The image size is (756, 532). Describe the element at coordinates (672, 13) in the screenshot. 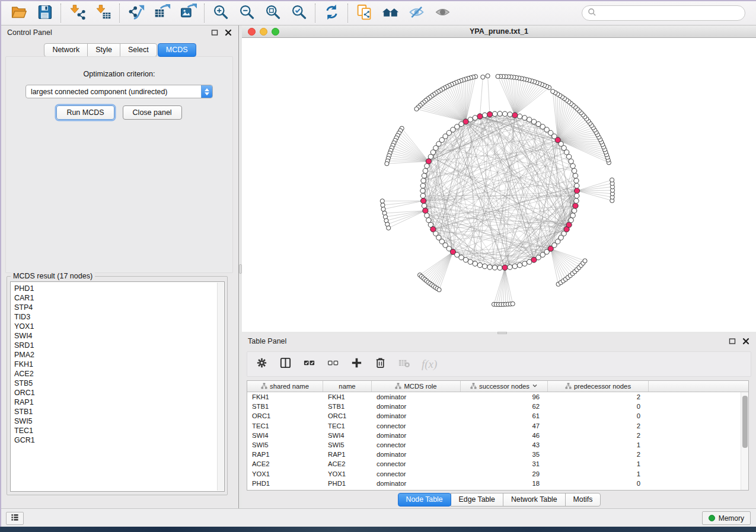

I see `search-field` at that location.